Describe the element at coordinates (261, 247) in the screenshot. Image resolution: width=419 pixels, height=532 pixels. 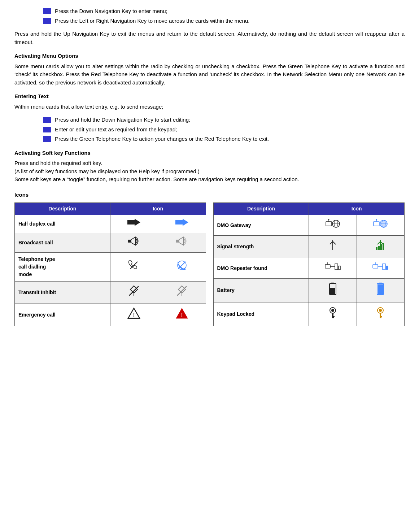
I see `row-desc: Signal strength` at that location.